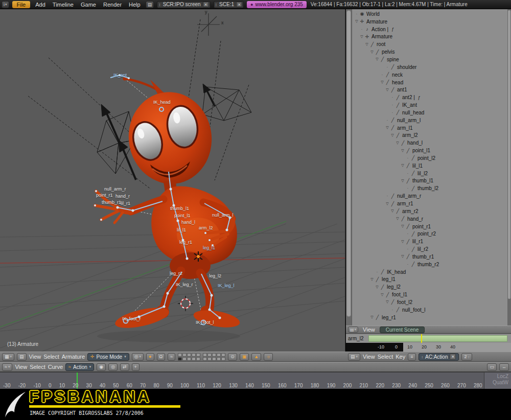 The image size is (511, 420). Describe the element at coordinates (257, 357) in the screenshot. I see `copy-pose-button: ▲` at that location.